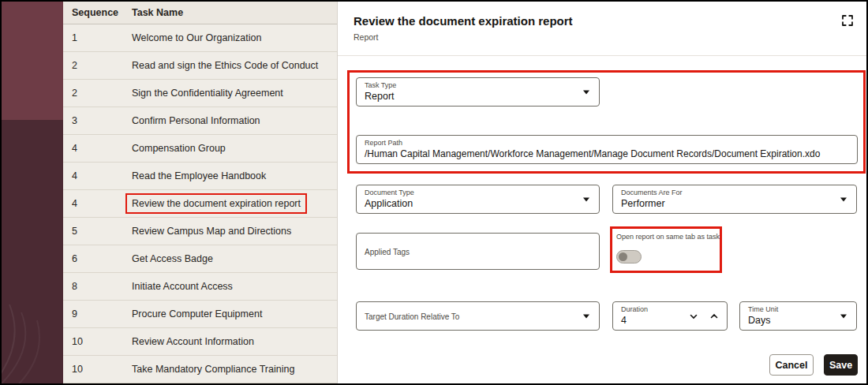 This screenshot has width=868, height=385. Describe the element at coordinates (200, 232) in the screenshot. I see `table-row: 5Review Campus Map and Directions` at that location.